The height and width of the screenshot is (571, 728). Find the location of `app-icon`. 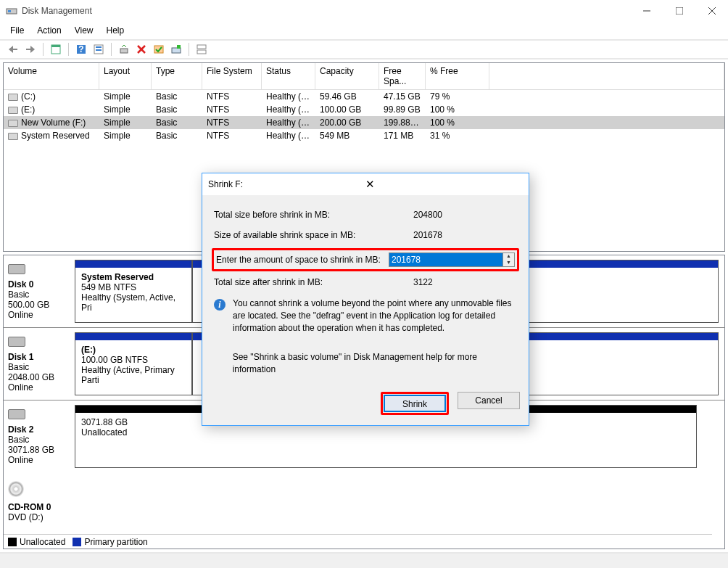

app-icon is located at coordinates (12, 11).